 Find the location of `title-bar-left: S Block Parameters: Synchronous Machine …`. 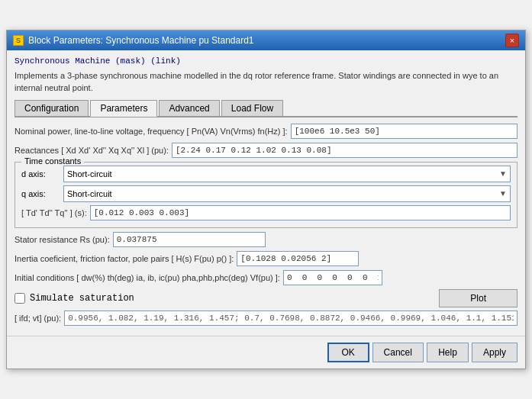

title-bar-left: S Block Parameters: Synchronous Machine … is located at coordinates (134, 40).